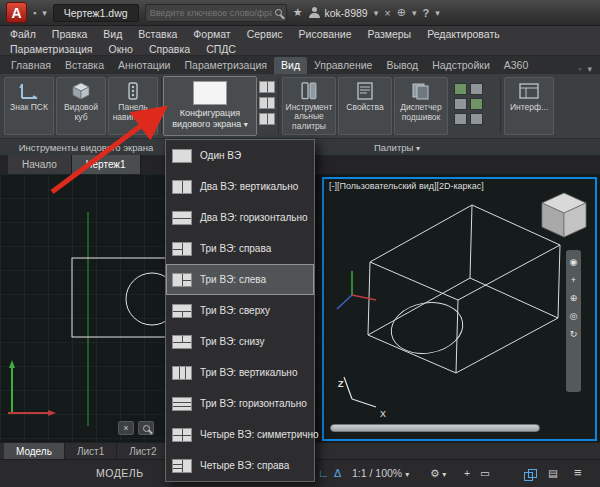  I want to click on viewport-config-label-line1: Конфигурация, so click(210, 113).